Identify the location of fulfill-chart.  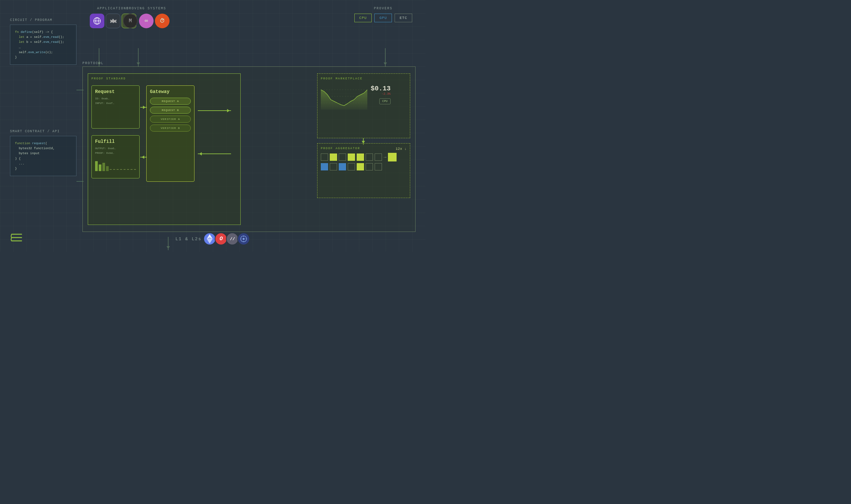
(116, 164).